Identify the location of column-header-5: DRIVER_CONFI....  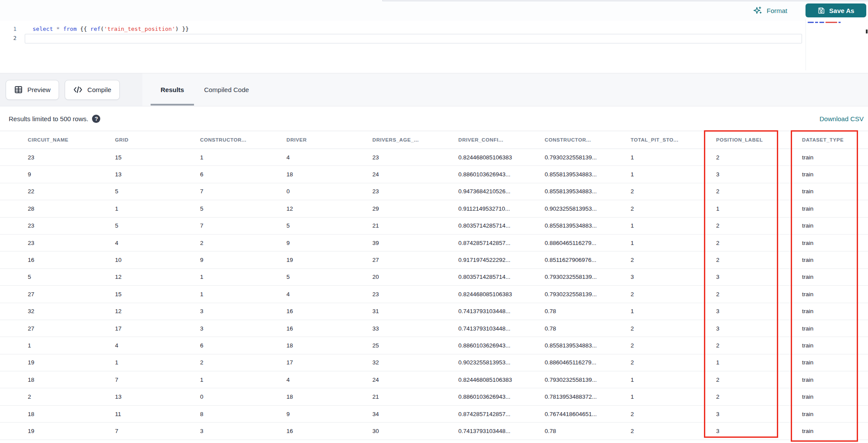
(502, 140).